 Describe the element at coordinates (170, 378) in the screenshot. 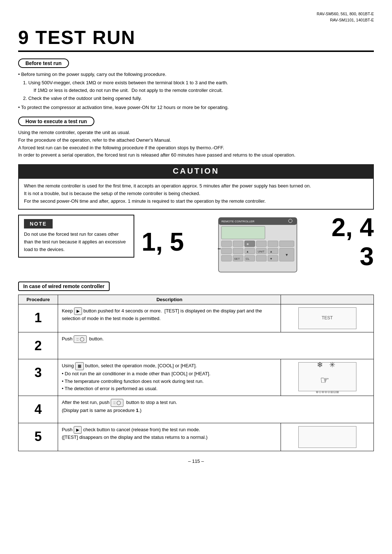

I see `proc-desc-3: Using ▦ button, select the operation mod…` at that location.